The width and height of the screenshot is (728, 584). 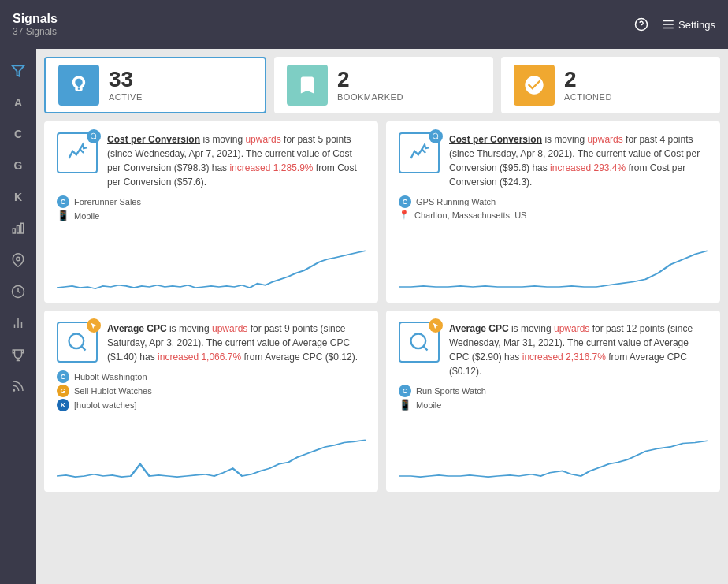 What do you see at coordinates (668, 24) in the screenshot?
I see `settings-icon` at bounding box center [668, 24].